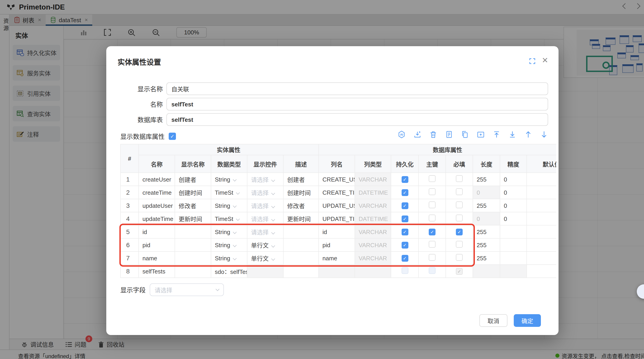  What do you see at coordinates (193, 219) in the screenshot?
I see `cell-display_name: 更新时间` at bounding box center [193, 219].